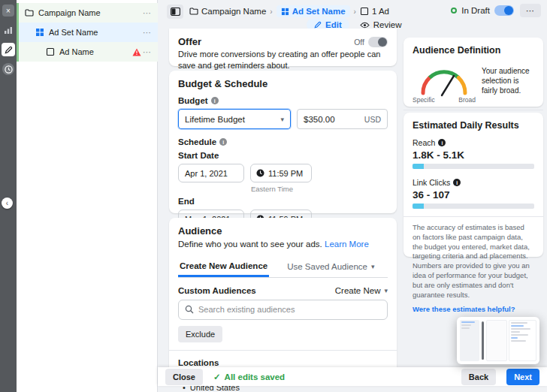 The width and height of the screenshot is (547, 392). Describe the element at coordinates (473, 261) in the screenshot. I see `estimates-disclaimer: The accuracy of estimates is based on fa…` at that location.